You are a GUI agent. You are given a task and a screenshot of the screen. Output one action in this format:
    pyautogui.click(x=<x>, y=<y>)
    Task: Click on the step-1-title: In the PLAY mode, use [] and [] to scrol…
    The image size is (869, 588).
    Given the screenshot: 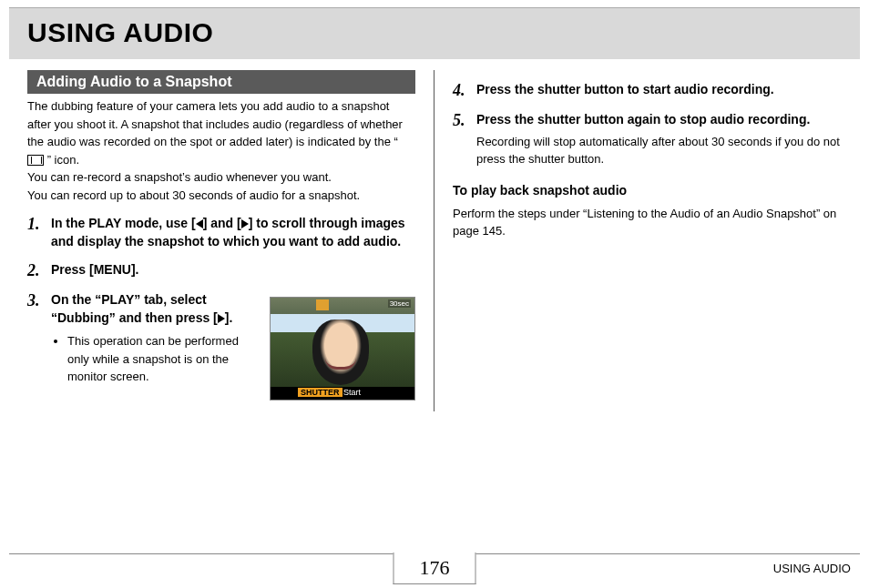 What is the action you would take?
    pyautogui.click(x=233, y=233)
    